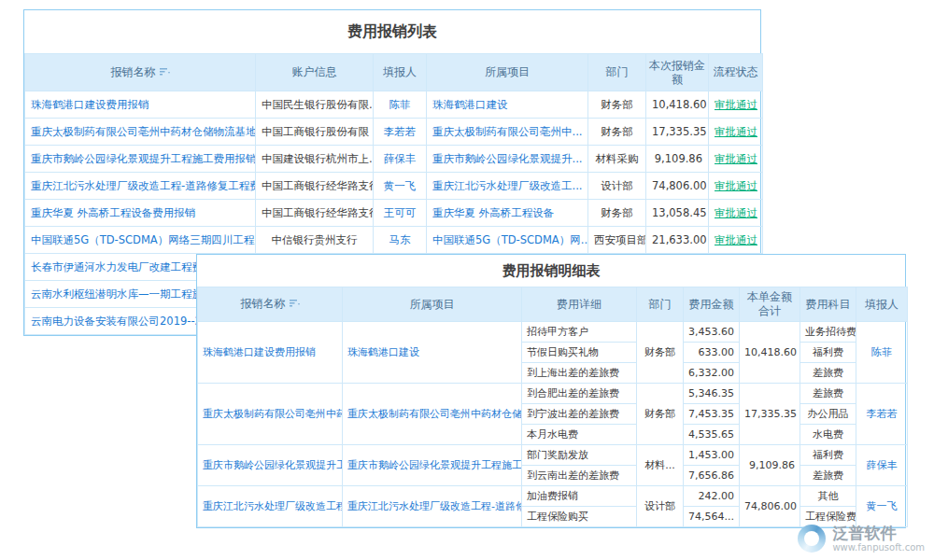  What do you see at coordinates (140, 133) in the screenshot?
I see `reimburse-name-link: 重庆太极制药有限公司亳州中药材仓储物流基地项...` at bounding box center [140, 133].